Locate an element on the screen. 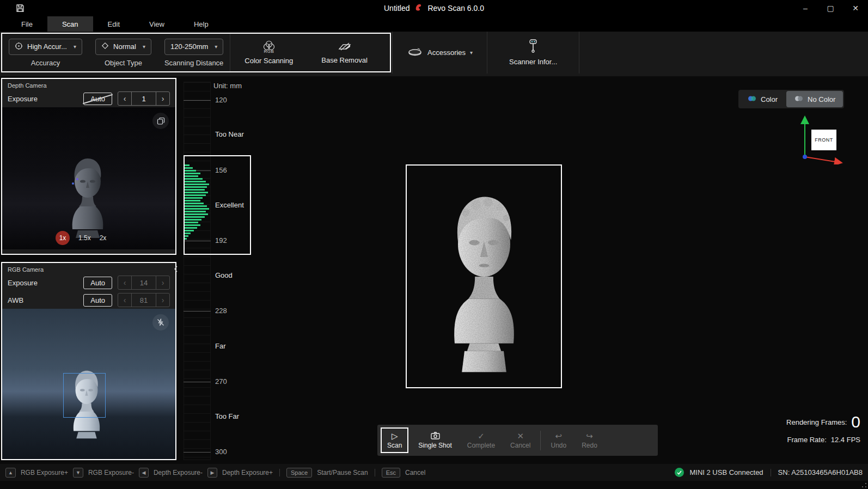  turntable-icon is located at coordinates (415, 52).